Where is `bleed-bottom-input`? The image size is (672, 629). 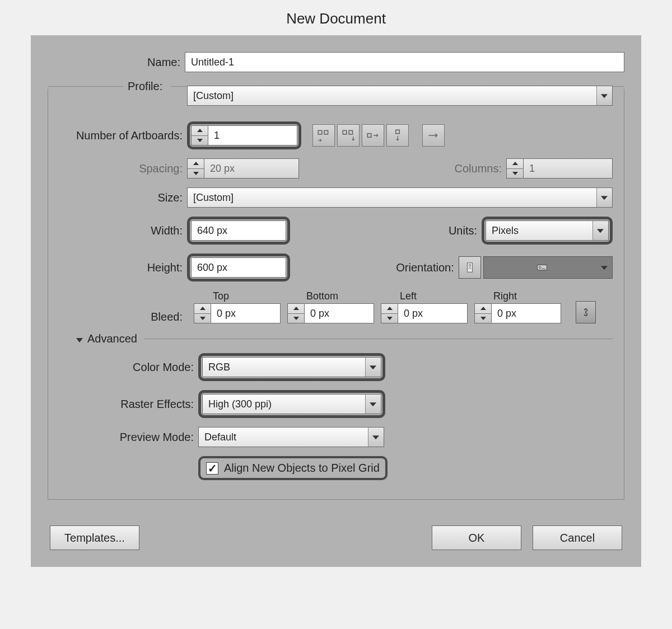 bleed-bottom-input is located at coordinates (339, 313).